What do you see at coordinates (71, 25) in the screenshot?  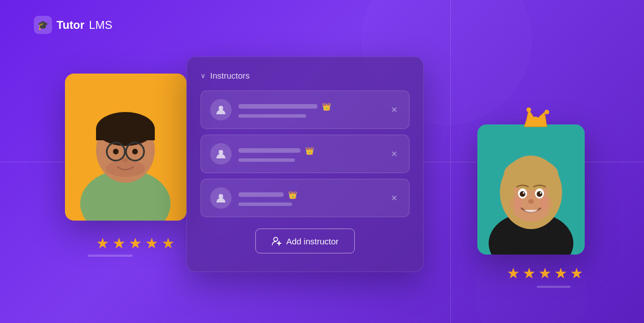 I see `logo-text-tutor: Tutor` at bounding box center [71, 25].